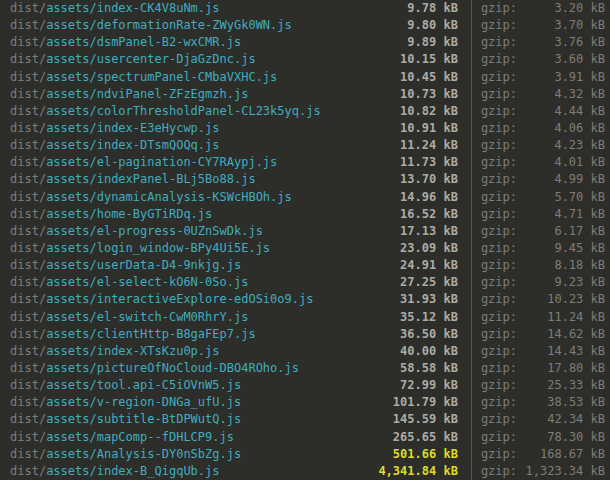 This screenshot has width=610, height=480. I want to click on asset-file-name: assets/deformationRate-ZWyGk0WN.js, so click(169, 25).